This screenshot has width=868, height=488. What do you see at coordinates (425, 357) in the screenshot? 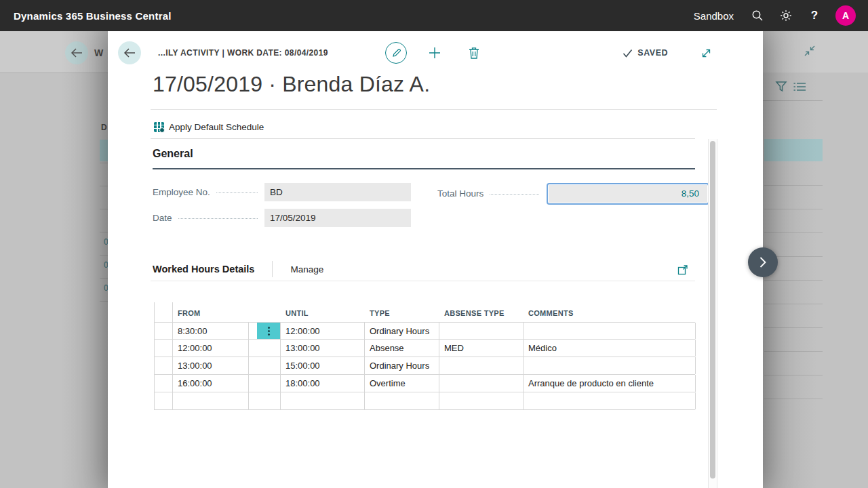
I see `worked-hours-table: FROM UNTIL TYPE ABSENSE TYPE COMMENTS 8:…` at bounding box center [425, 357].